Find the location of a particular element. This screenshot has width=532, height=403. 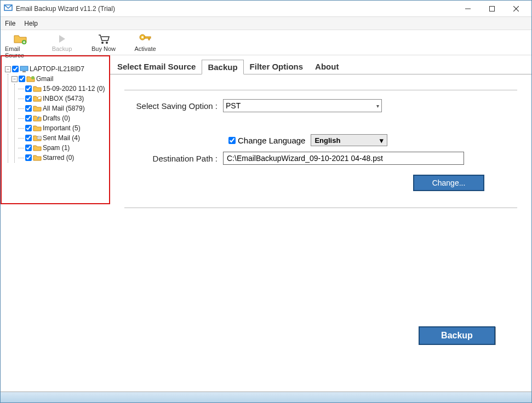

change-language-checkbox-label: Change Language is located at coordinates (267, 140).